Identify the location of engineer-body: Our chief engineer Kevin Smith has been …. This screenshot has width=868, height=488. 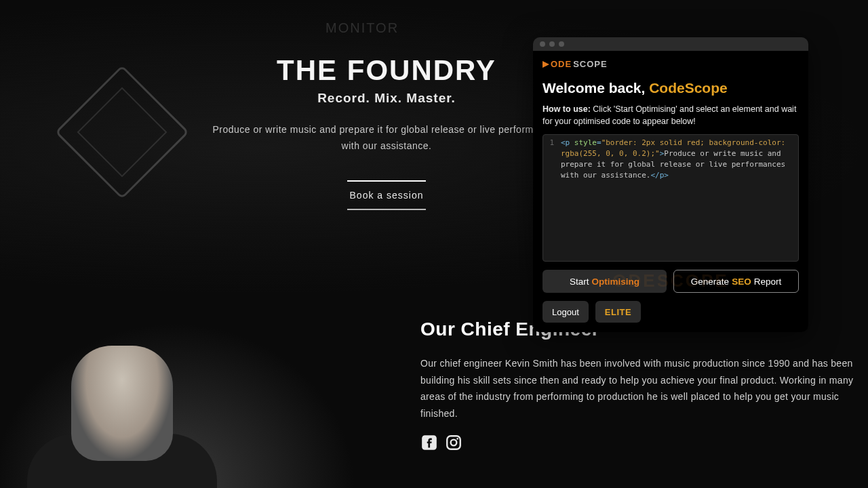
(637, 388).